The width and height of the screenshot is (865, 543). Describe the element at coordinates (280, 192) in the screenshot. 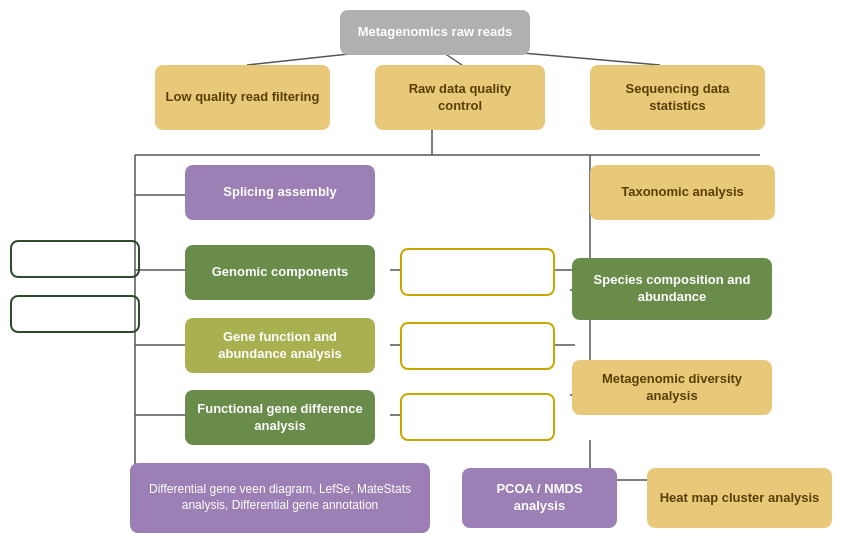

I see `splicing-assembly-node: Splicing assembly` at that location.